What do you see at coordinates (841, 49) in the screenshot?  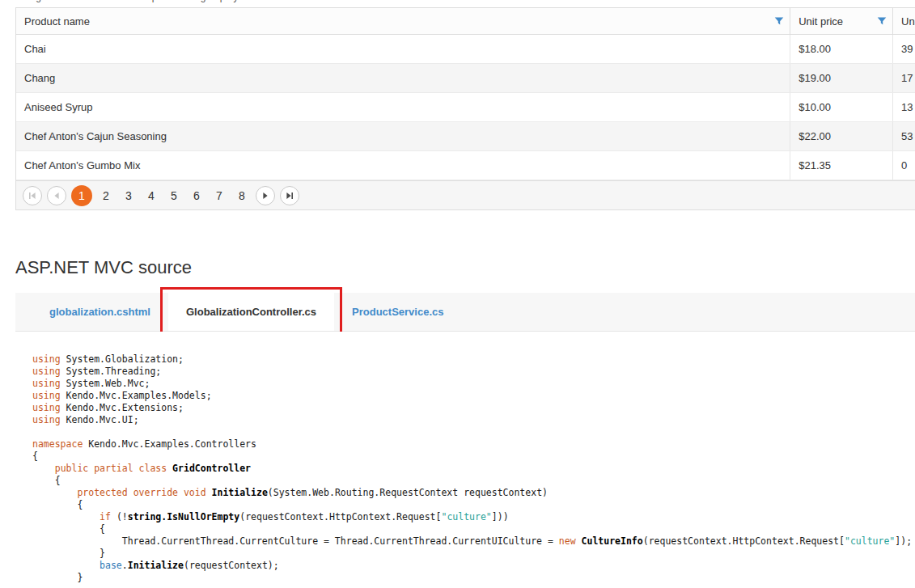 I see `cell-unit-price: $18.00` at bounding box center [841, 49].